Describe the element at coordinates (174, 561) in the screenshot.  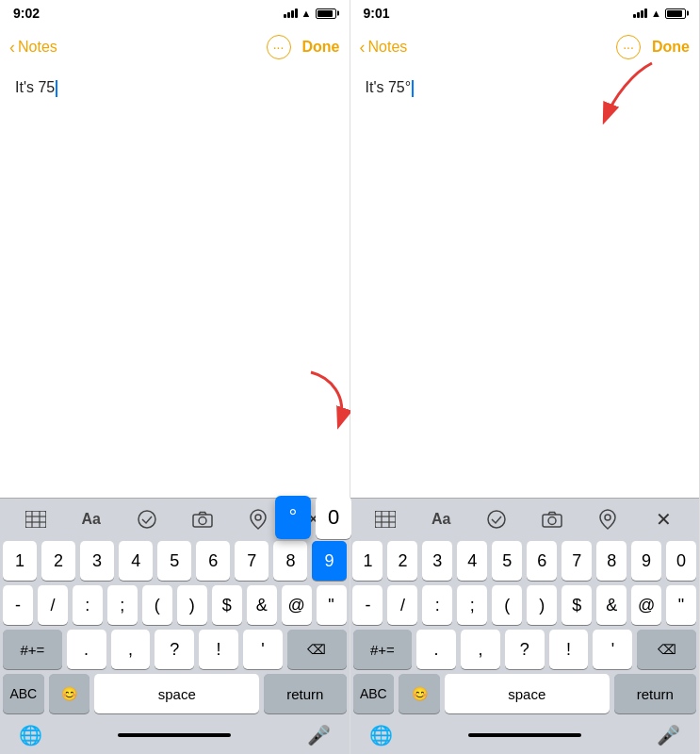
I see `key-5: 5` at that location.